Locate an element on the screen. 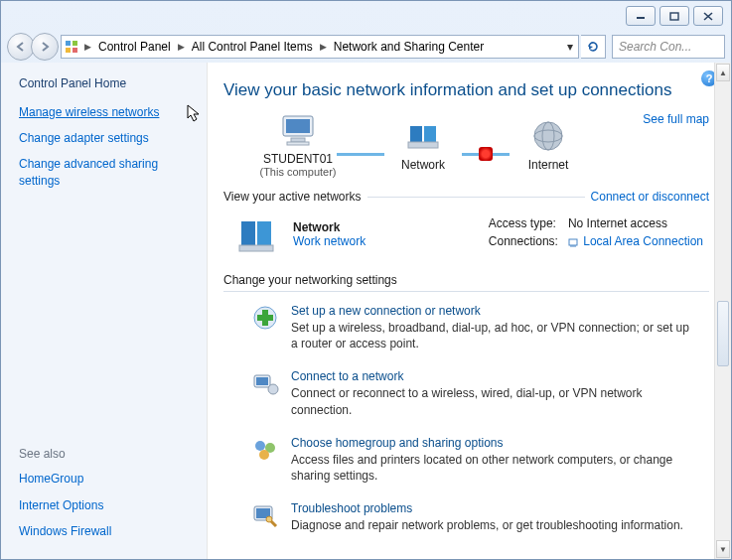  maximize-button is located at coordinates (674, 16).